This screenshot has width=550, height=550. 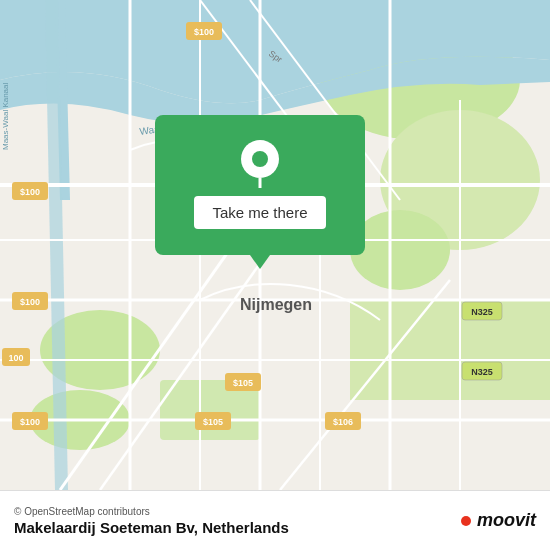 What do you see at coordinates (152, 512) in the screenshot?
I see `osm-credit: © OpenStreetMap contributors` at bounding box center [152, 512].